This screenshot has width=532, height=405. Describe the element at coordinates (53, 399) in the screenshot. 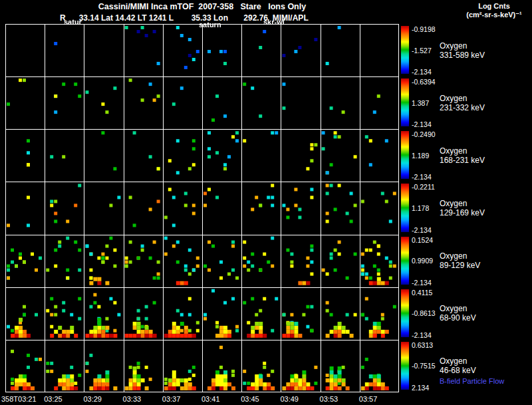

I see `time-tick-label: 03:25` at that location.